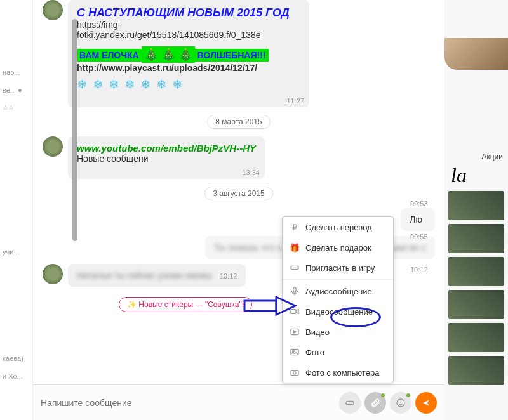 Image resolution: width=508 pixels, height=420 pixels. Describe the element at coordinates (401, 403) in the screenshot. I see `smile-icon` at that location.